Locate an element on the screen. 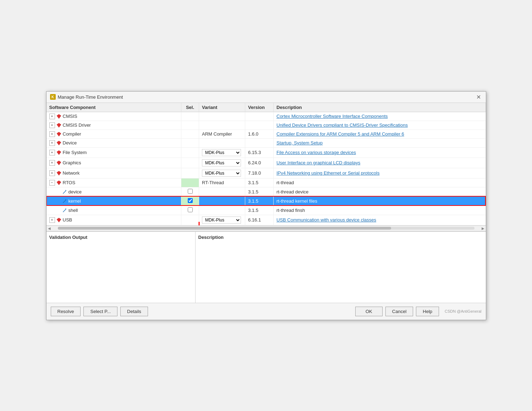 Image resolution: width=532 pixels, height=411 pixels. ok-button: OK is located at coordinates (369, 312).